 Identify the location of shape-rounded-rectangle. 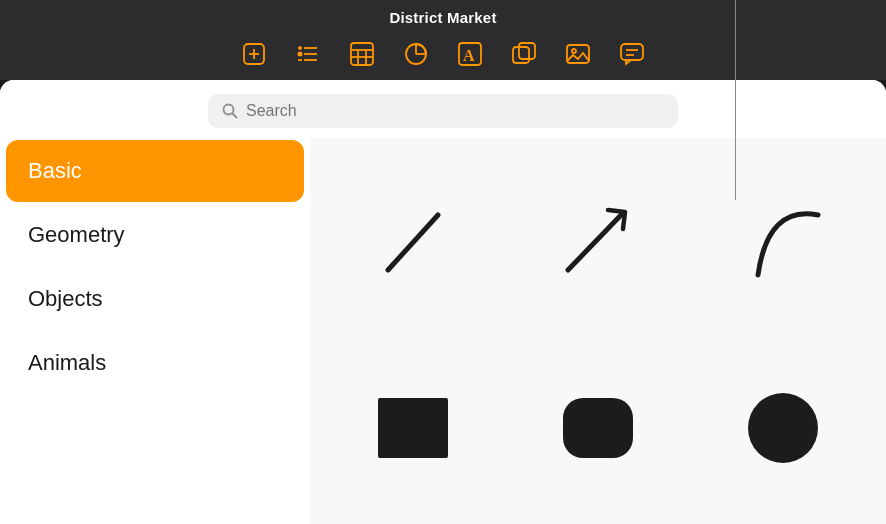
(598, 422).